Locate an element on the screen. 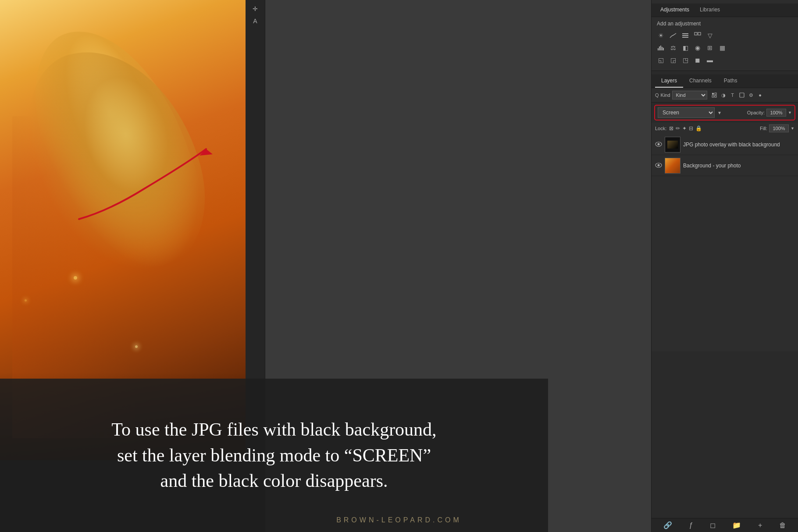 The width and height of the screenshot is (798, 532). fill-label: Fill: is located at coordinates (764, 128).